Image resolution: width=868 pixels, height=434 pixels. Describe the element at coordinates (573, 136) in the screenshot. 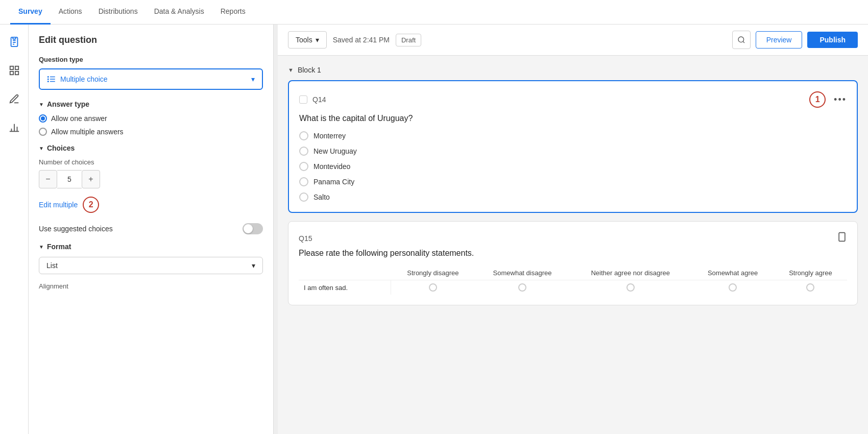

I see `choice-item: Monterrey` at that location.